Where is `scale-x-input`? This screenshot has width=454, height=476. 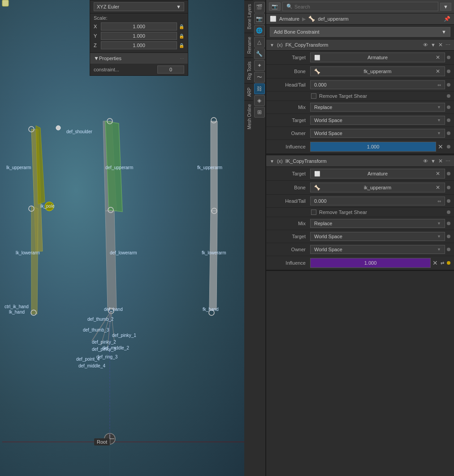 scale-x-input is located at coordinates (139, 26).